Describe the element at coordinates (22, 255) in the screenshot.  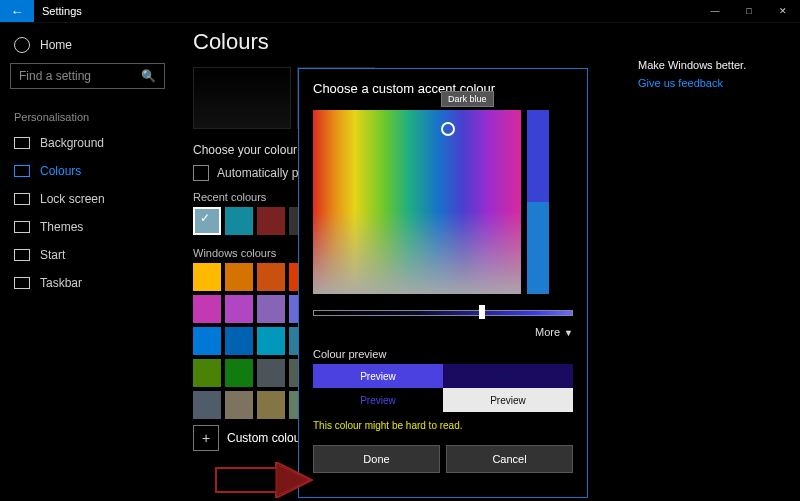
I see `start-icon` at that location.